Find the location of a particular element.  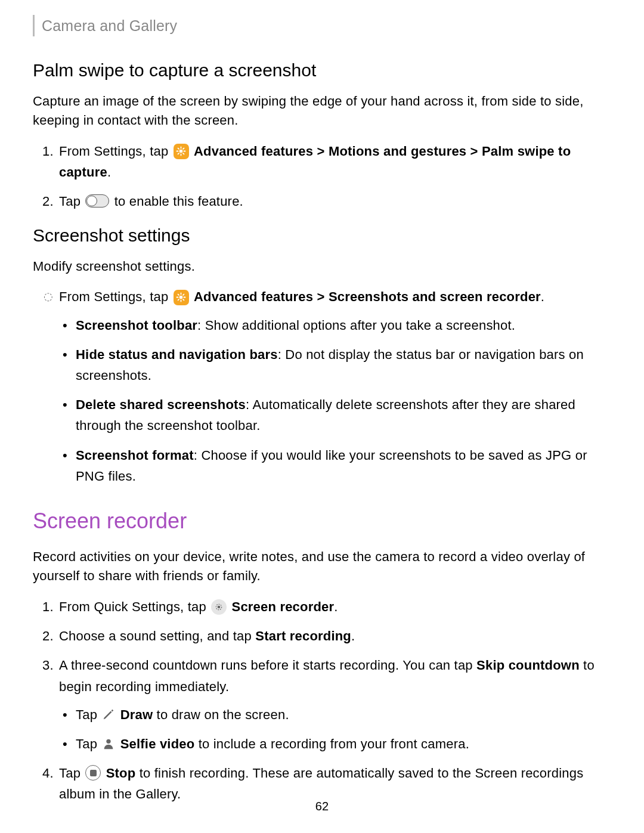

bold: Selfie video is located at coordinates (157, 744).